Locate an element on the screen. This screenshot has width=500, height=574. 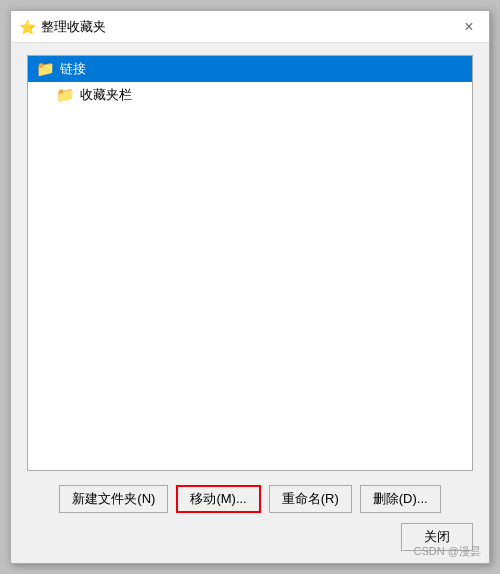
folder-label-links: 链接 is located at coordinates (73, 69).